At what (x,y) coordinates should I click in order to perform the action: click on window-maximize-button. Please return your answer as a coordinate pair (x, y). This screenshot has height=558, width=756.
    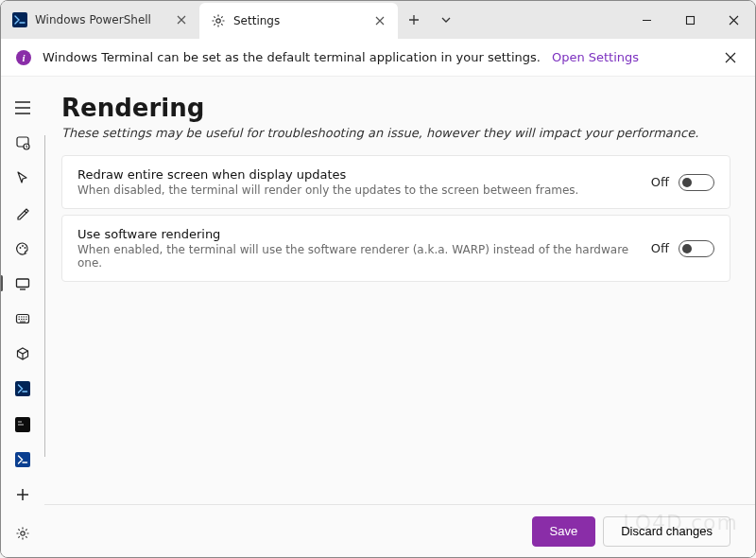
    Looking at the image, I should click on (690, 20).